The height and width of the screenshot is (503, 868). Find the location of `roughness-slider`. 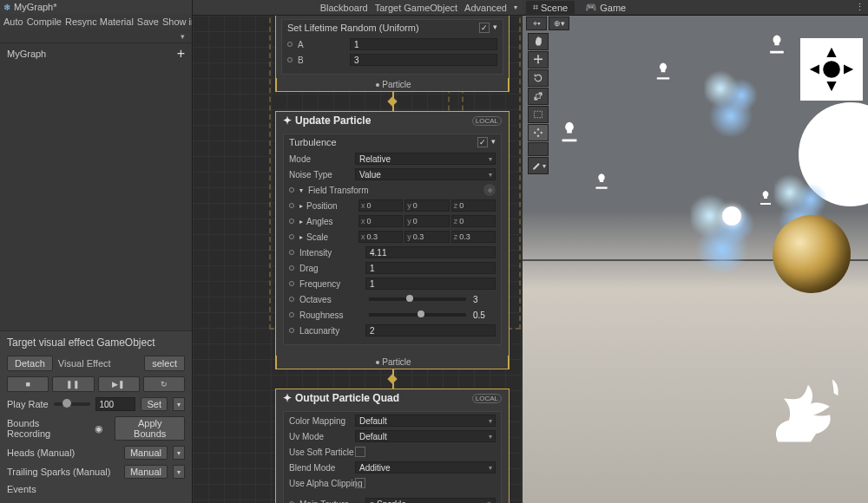

roughness-slider is located at coordinates (418, 315).